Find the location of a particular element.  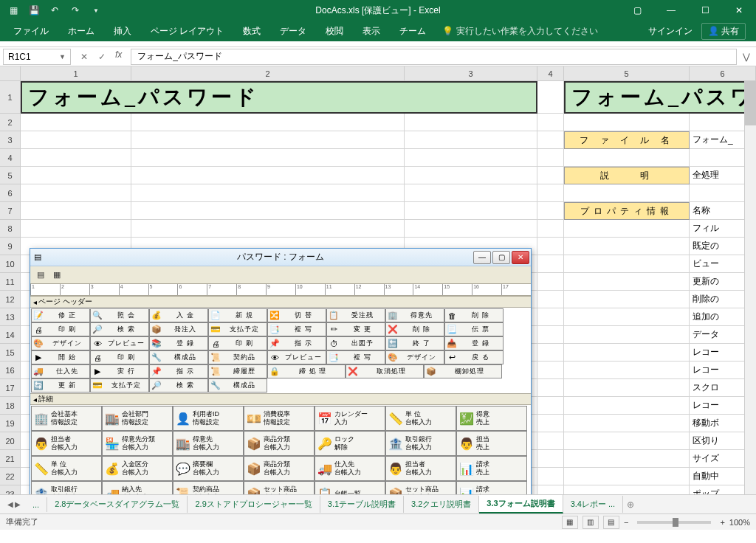

form-detail-button: 🚚仕入先台帳入力 is located at coordinates (350, 468).